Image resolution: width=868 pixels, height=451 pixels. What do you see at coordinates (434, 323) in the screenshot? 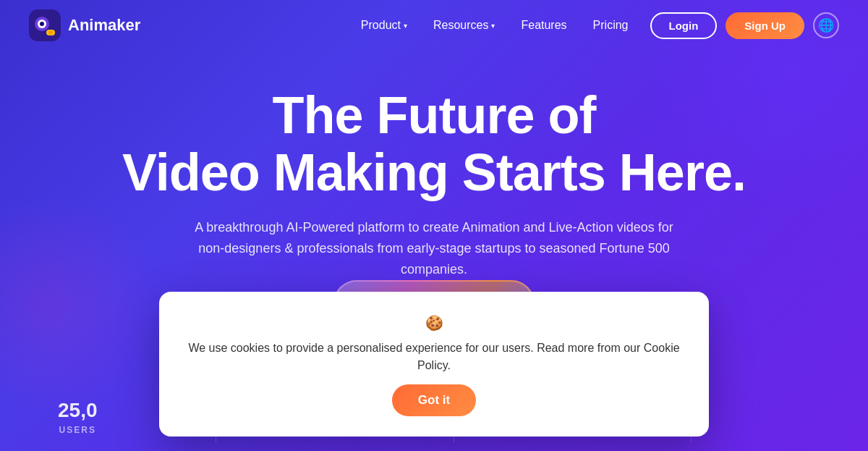
I see `cookie-icon: 🍪` at bounding box center [434, 323].